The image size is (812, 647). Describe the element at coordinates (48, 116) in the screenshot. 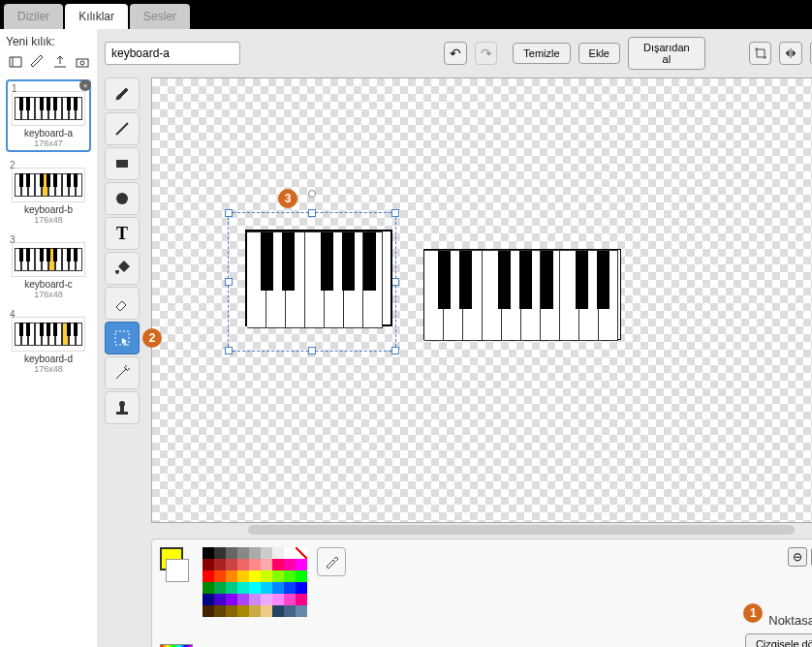

I see `costume-item: 1 × keyboard-a 176x47` at that location.